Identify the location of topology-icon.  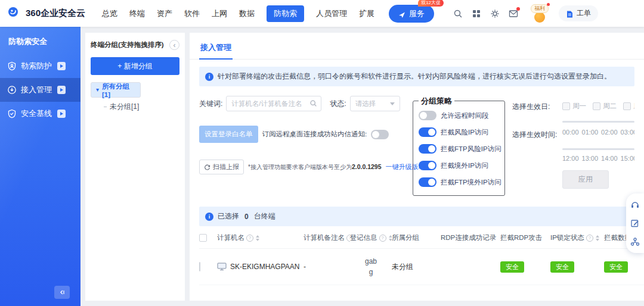
(635, 242).